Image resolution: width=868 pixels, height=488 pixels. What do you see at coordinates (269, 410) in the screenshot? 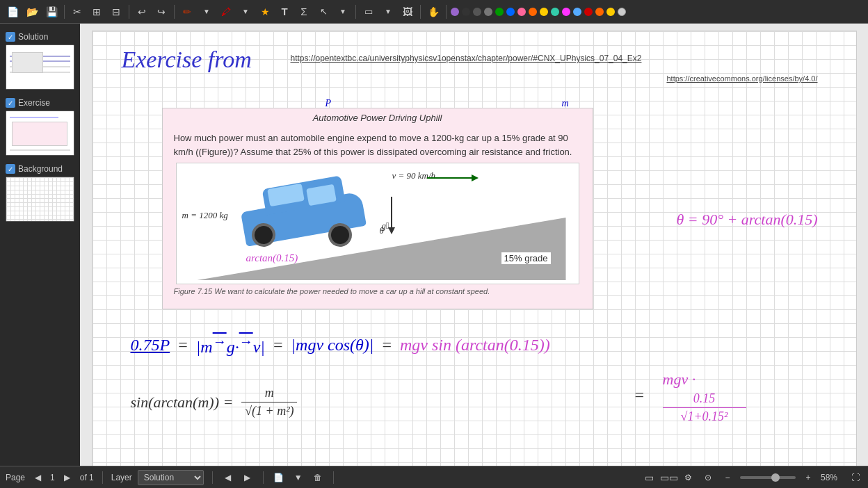
I see `frac-den: √(1 + m²)` at bounding box center [269, 410].